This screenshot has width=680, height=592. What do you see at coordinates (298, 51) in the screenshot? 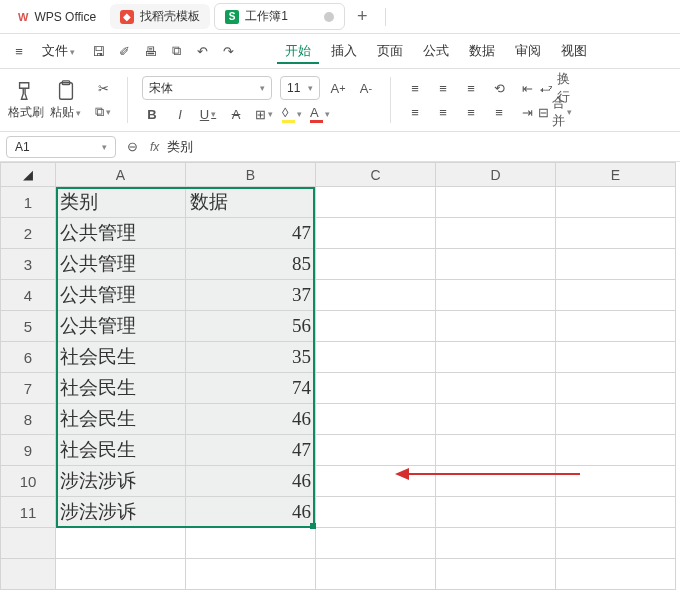
I see `tab-start: 开始` at bounding box center [298, 51].